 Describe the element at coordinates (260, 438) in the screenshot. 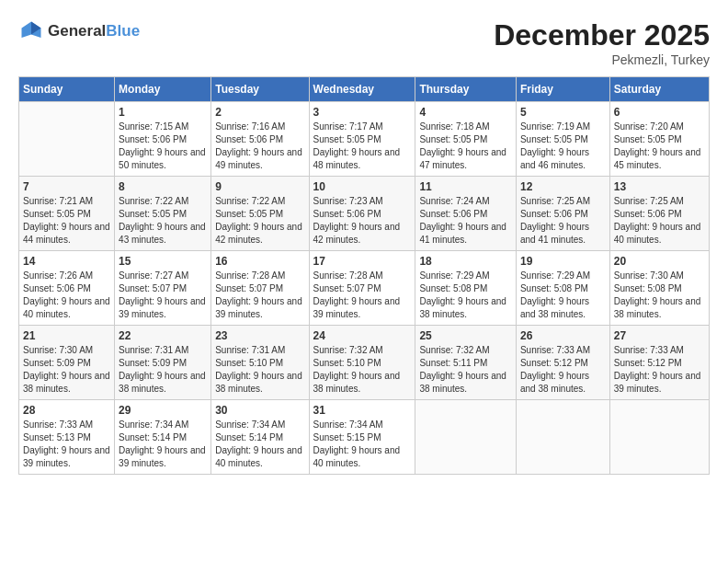

I see `calendar-cell: 30 Sunrise: 7:34 AMSunset: 5:14 PMDaylig…` at that location.